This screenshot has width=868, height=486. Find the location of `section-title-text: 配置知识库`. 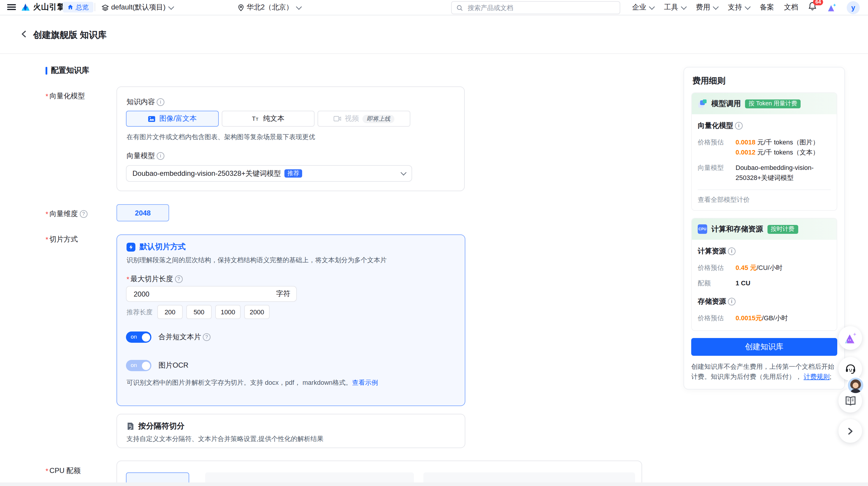

section-title-text: 配置知识库 is located at coordinates (70, 70).